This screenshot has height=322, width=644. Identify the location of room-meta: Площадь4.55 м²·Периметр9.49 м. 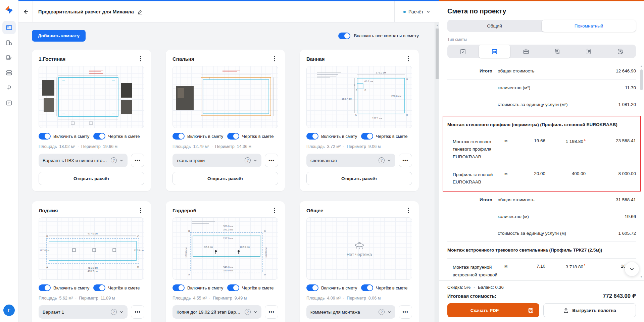
(226, 298).